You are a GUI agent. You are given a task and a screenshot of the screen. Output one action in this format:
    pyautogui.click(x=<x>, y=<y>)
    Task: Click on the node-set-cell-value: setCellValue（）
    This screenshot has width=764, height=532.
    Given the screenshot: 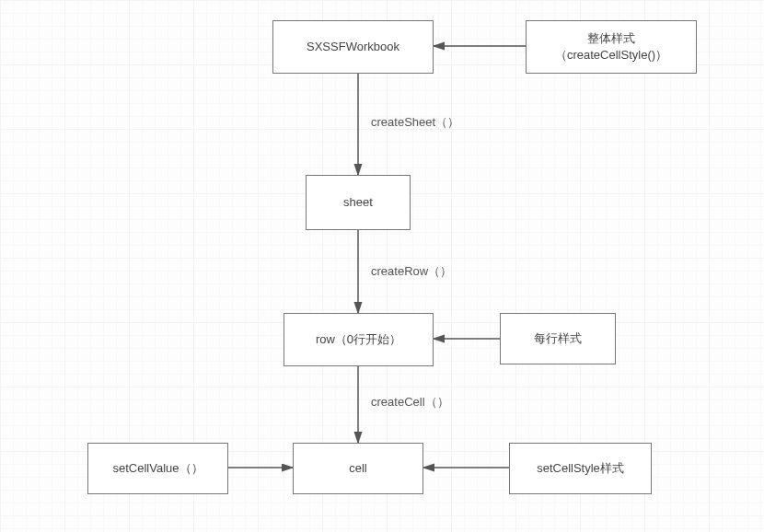 What is the action you would take?
    pyautogui.click(x=158, y=468)
    